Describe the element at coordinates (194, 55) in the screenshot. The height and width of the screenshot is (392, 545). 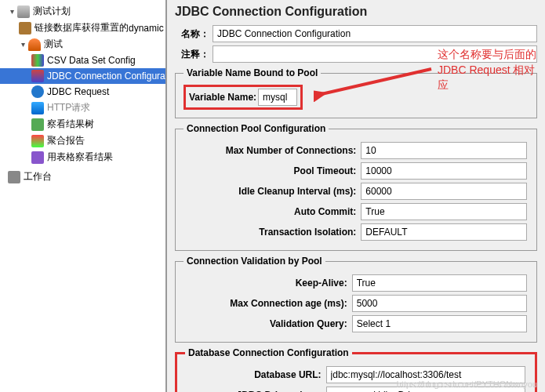
I see `comment-label: 注释：` at that location.